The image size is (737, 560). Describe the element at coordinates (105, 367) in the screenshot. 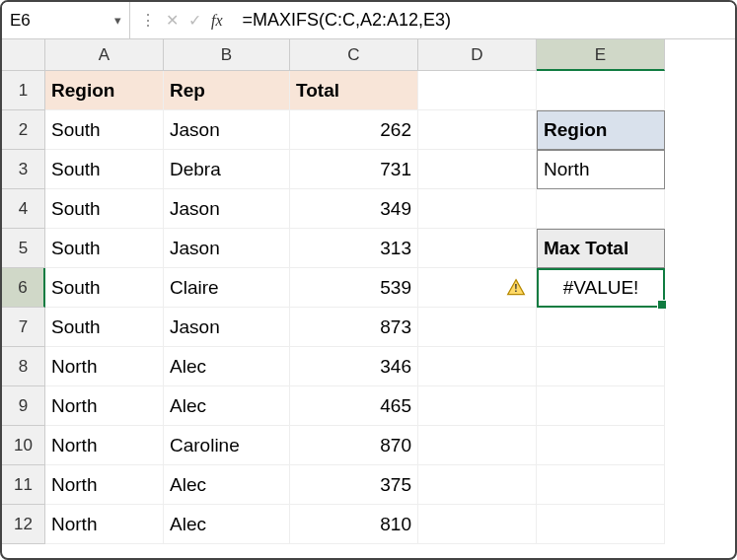

I see `cell-a8: North` at that location.